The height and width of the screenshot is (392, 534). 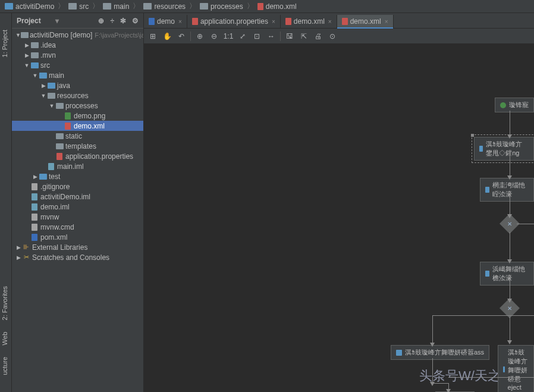 What do you see at coordinates (290, 36) in the screenshot?
I see `toolbar-button: 🖫` at bounding box center [290, 36].